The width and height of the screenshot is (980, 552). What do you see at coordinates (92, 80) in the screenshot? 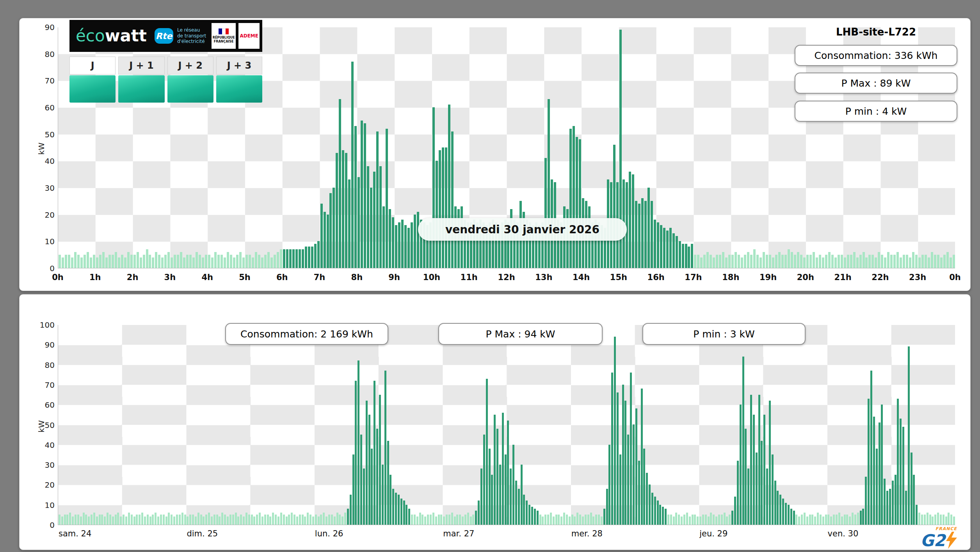
I see `tab-day-j: J` at bounding box center [92, 80].